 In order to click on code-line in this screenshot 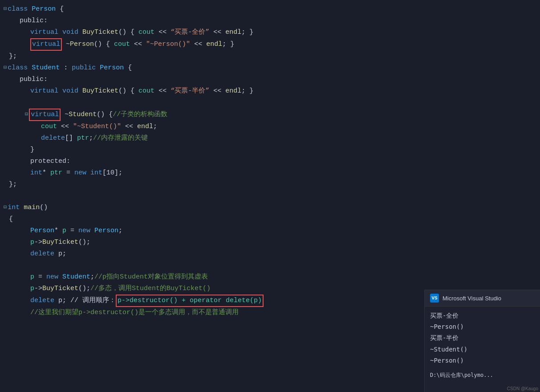, I will do `click(270, 196)`.